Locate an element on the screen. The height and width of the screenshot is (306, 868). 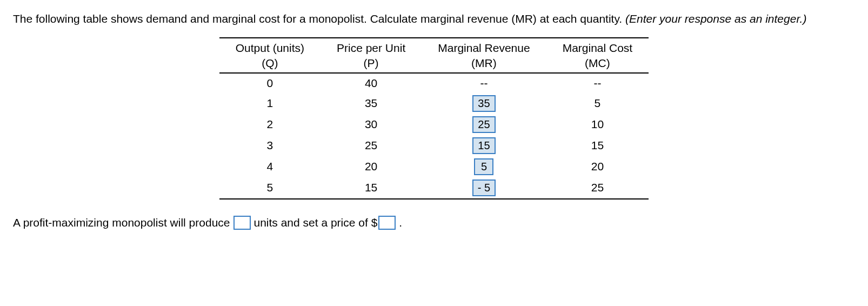
cell-mc: 5 is located at coordinates (598, 104).